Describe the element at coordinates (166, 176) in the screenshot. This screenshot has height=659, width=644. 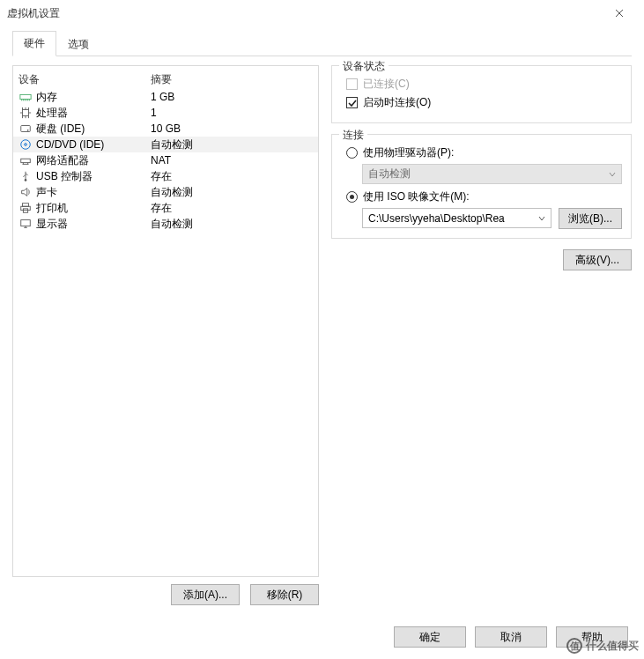
I see `hardware-row: USB 控制器存在` at that location.